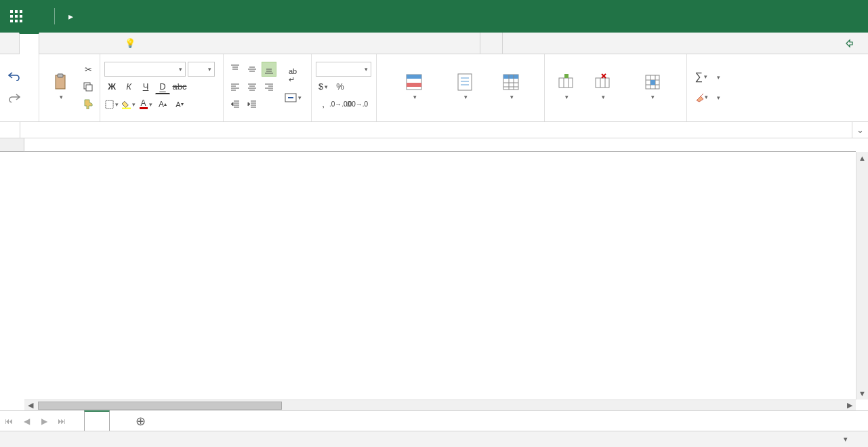  What do you see at coordinates (146, 104) in the screenshot?
I see `font-color-button: A` at bounding box center [146, 104].